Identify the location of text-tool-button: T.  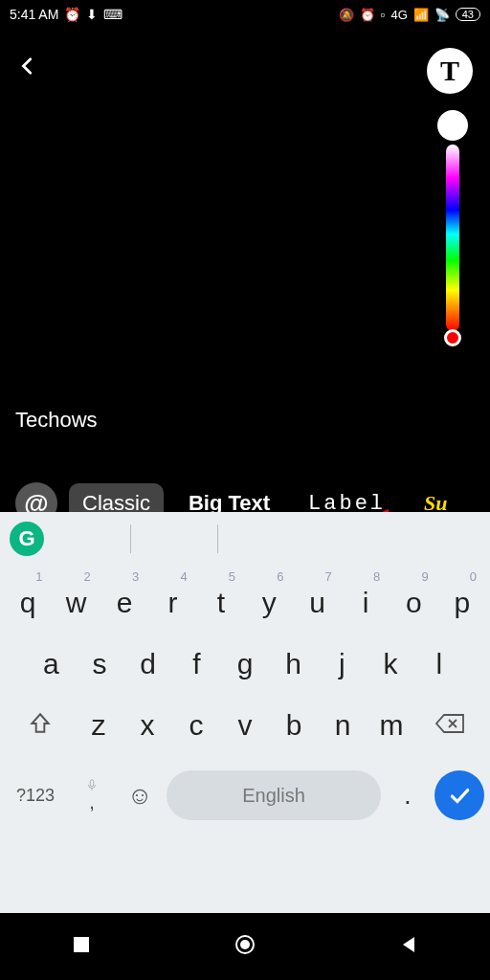
(450, 71).